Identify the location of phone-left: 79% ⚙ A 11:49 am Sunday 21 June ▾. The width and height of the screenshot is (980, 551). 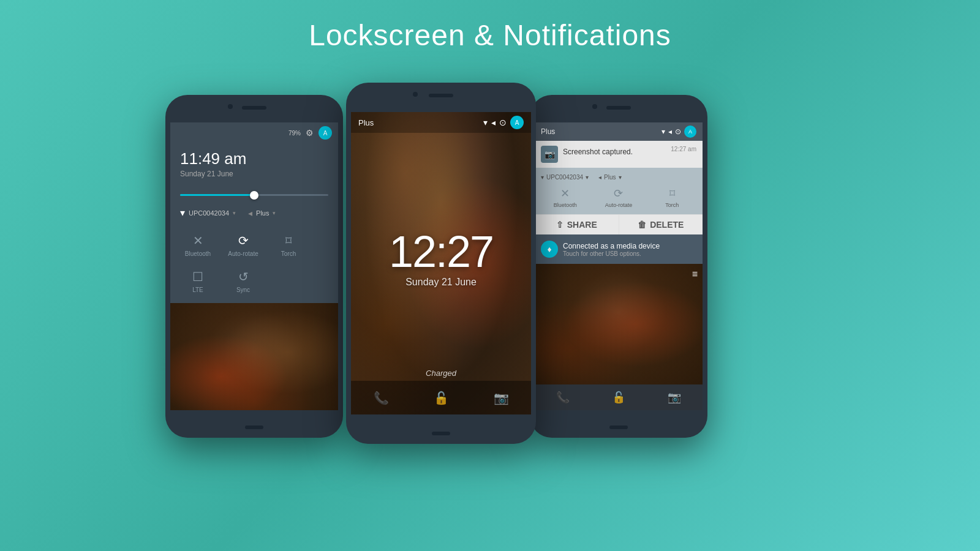
(254, 266).